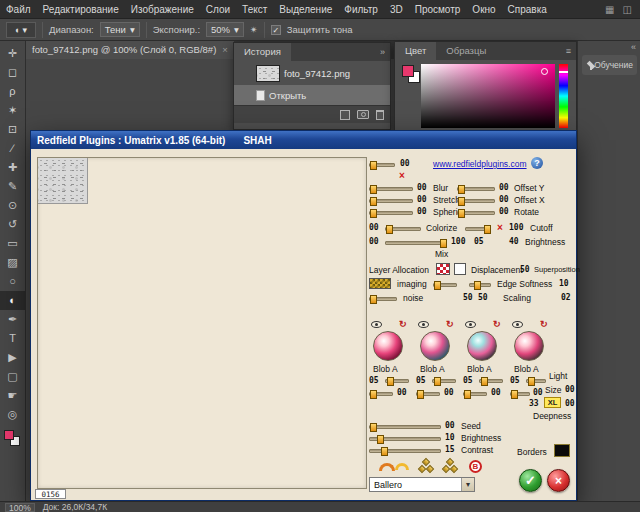 Image resolution: width=640 pixels, height=512 pixels. I want to click on borders-color-swatch, so click(562, 450).